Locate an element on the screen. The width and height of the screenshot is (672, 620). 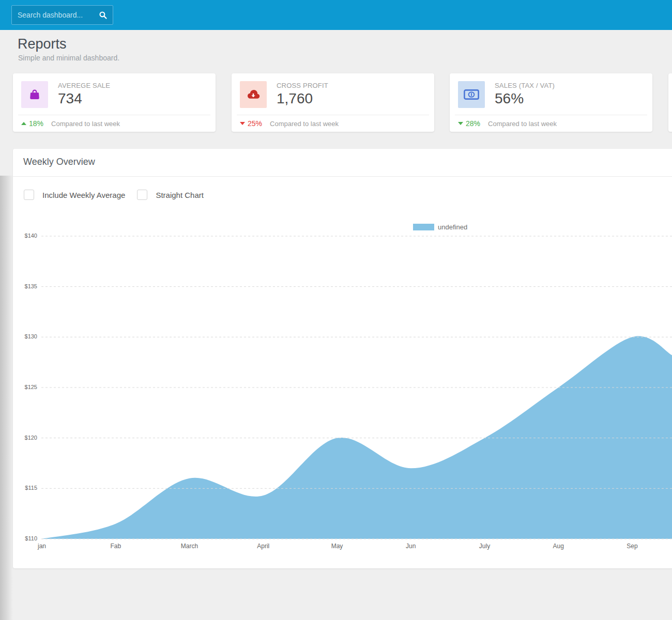
delta-percent: 28% is located at coordinates (473, 123).